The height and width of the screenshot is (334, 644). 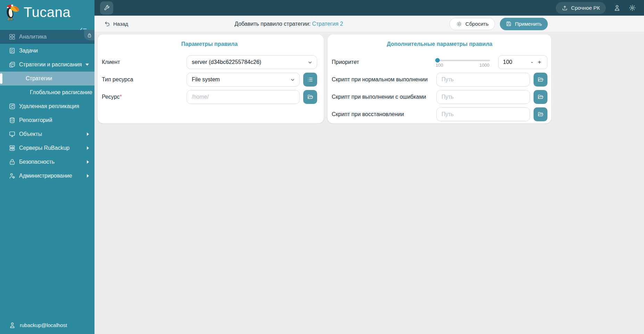 I want to click on sidebar-item: Задачи, so click(x=47, y=51).